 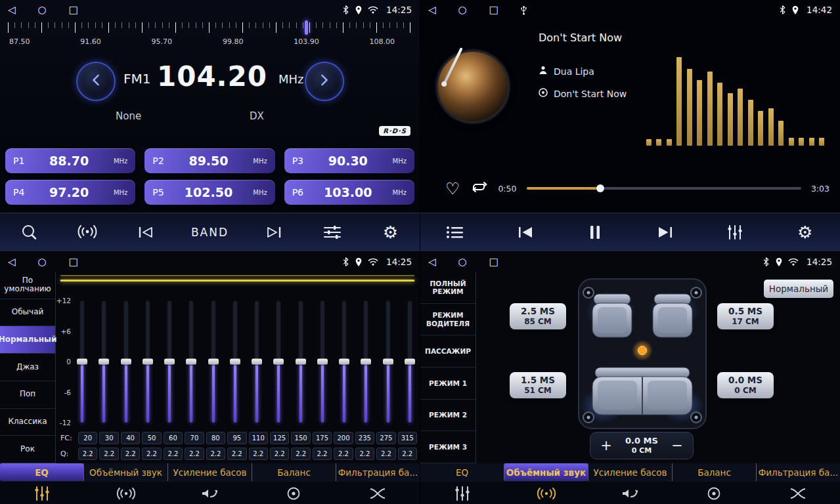 I want to click on radio-preset-button: P3 90.30 MHz, so click(x=349, y=161).